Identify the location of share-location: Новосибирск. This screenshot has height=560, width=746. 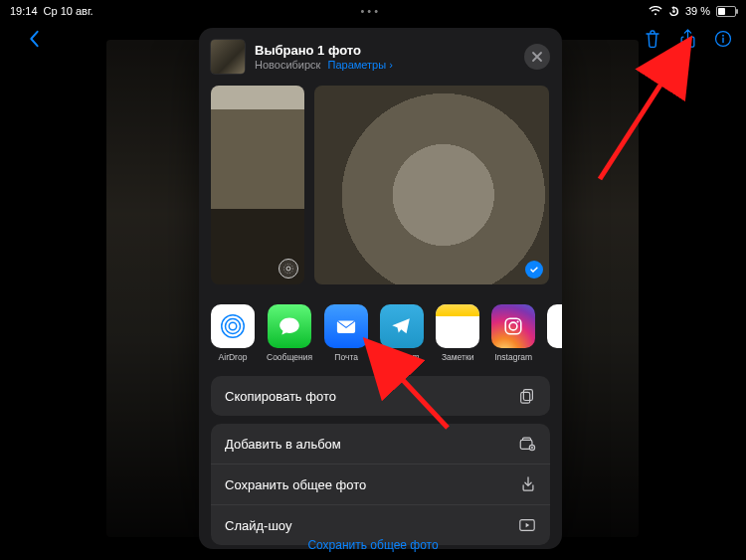
(287, 65).